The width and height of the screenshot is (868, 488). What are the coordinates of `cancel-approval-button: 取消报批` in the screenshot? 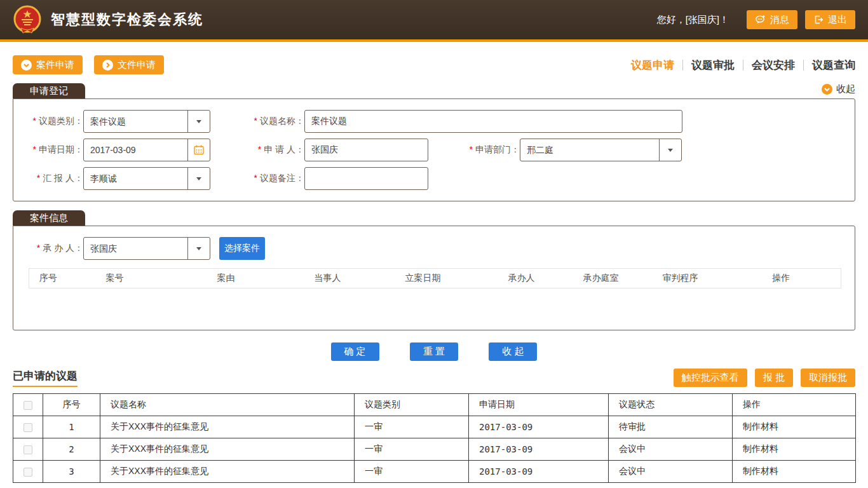 It's located at (828, 377).